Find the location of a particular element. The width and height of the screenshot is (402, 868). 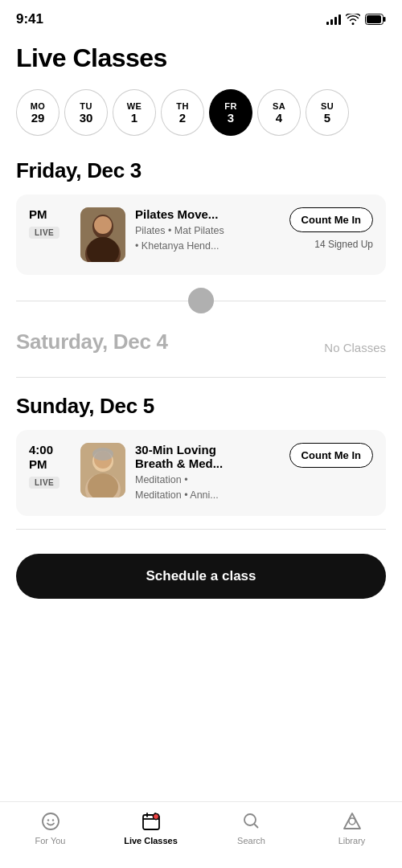

day-num: 29 is located at coordinates (39, 117).